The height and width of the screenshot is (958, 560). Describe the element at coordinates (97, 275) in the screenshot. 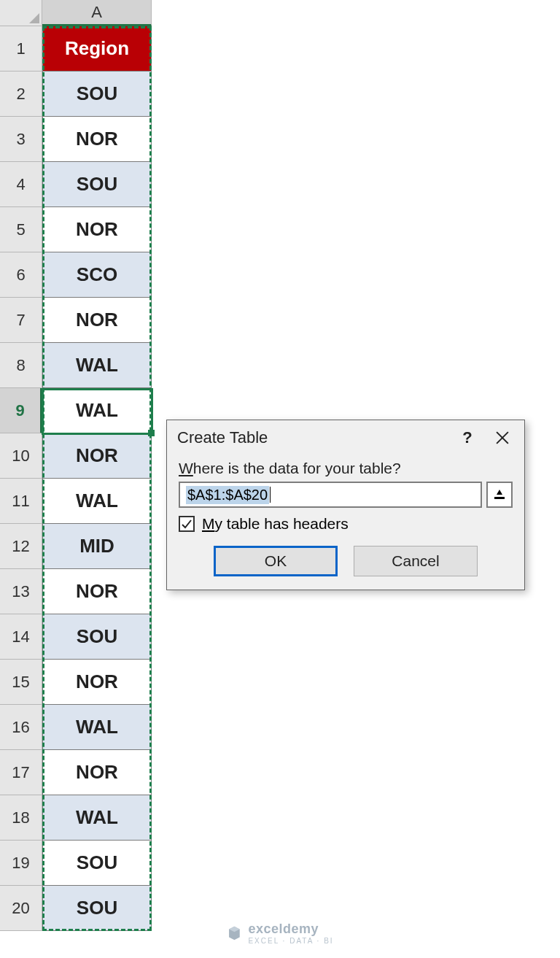

I see `data-cell: SCO` at that location.